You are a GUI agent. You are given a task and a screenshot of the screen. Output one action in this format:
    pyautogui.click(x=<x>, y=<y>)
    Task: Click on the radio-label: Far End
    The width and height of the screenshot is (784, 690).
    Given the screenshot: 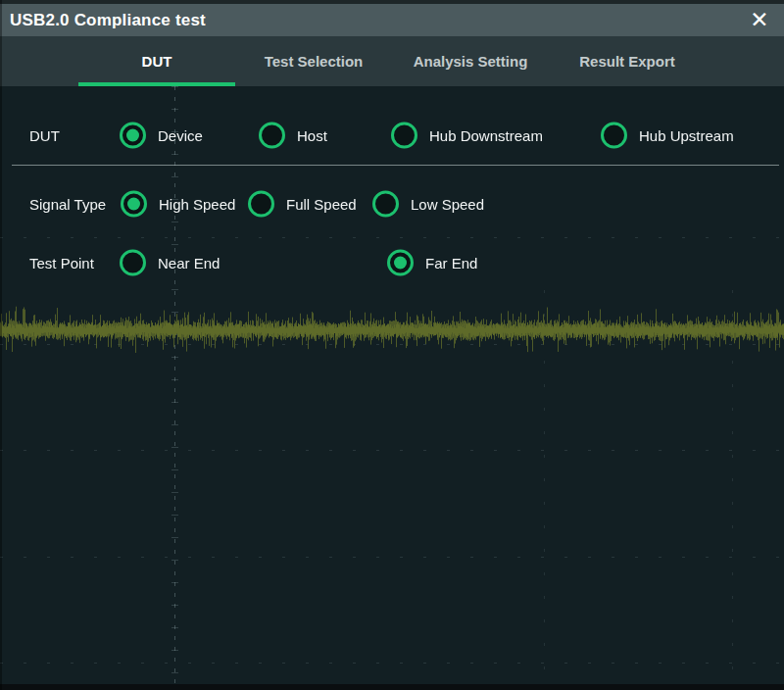 What is the action you would take?
    pyautogui.click(x=451, y=263)
    